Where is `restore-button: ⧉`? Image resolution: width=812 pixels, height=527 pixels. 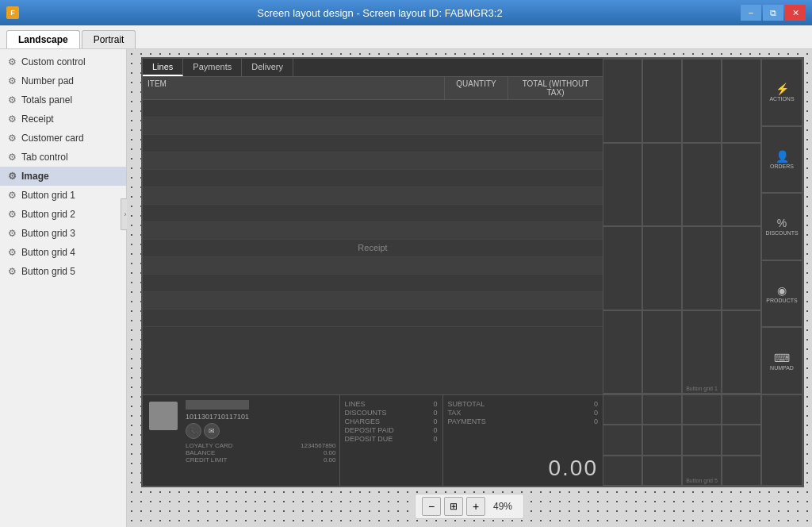 restore-button: ⧉ is located at coordinates (773, 13).